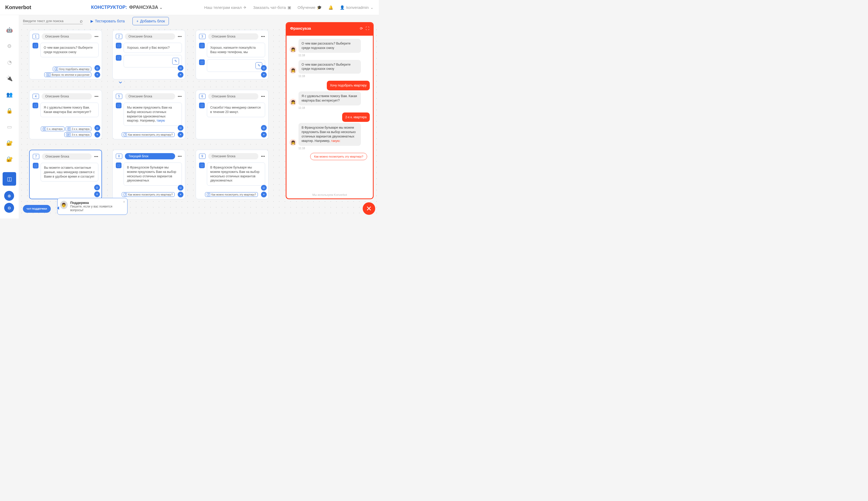 Image resolution: width=868 pixels, height=501 pixels. I want to click on settings-icon: ⚙, so click(9, 46).